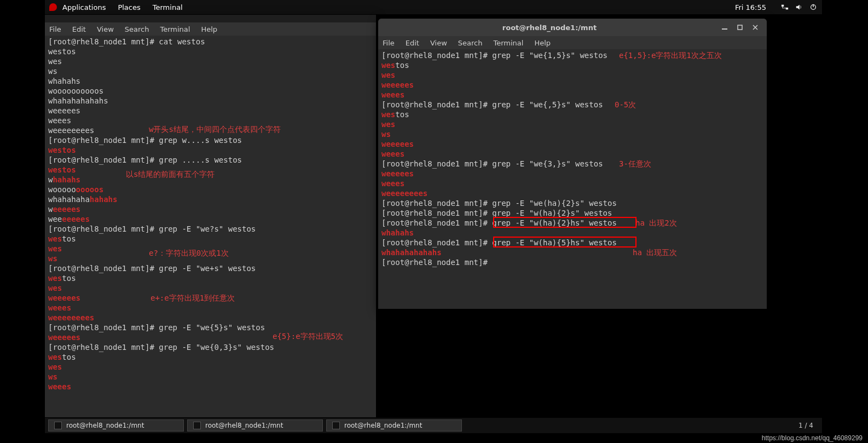 The height and width of the screenshot is (443, 868). Describe the element at coordinates (572, 223) in the screenshot. I see `term-line: [root@rhel8_node1 mnt]# grep -E "w(ha){2…` at that location.